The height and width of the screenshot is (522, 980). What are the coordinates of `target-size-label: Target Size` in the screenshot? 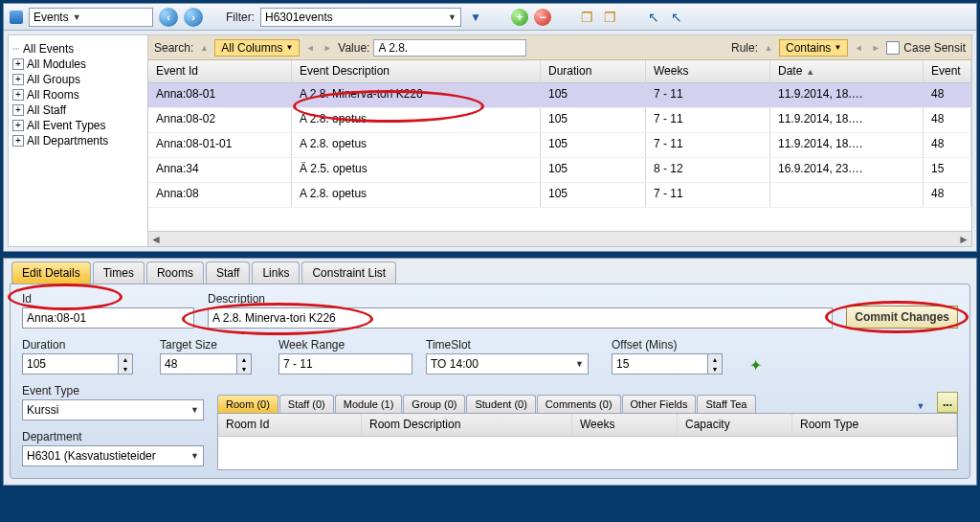 It's located at (212, 345).